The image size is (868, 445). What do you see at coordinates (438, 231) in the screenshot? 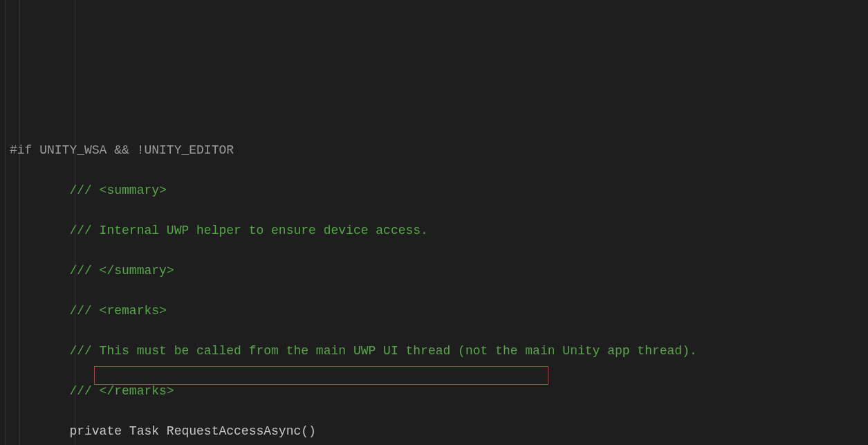
I see `code-line: /// Internal UWP helper to ensure device…` at bounding box center [438, 231].